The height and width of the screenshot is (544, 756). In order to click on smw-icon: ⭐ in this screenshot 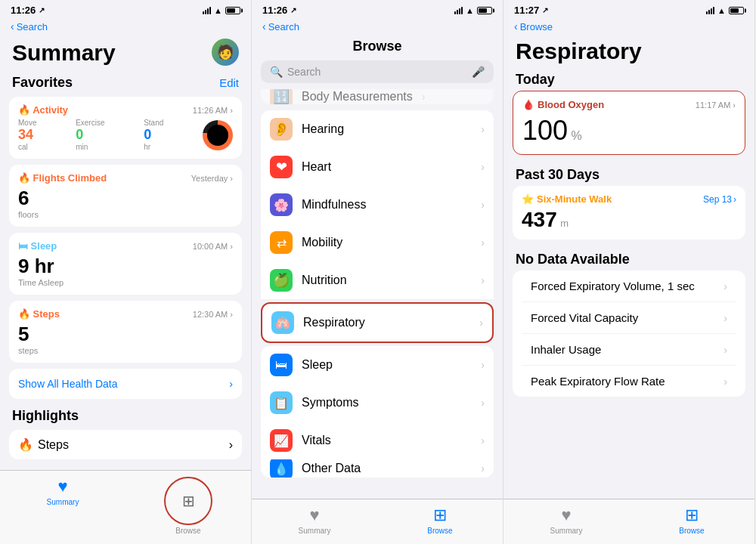, I will do `click(528, 199)`.